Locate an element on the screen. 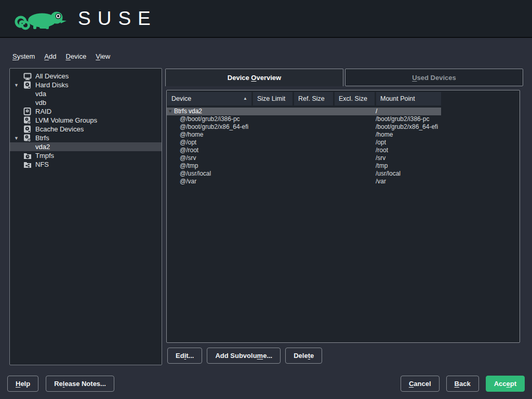 Image resolution: width=532 pixels, height=399 pixels. table-actions: Edit... Add Subvolume... Delete is located at coordinates (245, 355).